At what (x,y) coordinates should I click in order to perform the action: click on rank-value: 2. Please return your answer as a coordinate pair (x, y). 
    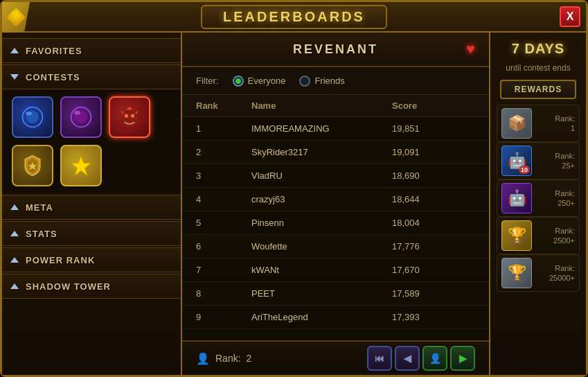
    Looking at the image, I should click on (249, 358).